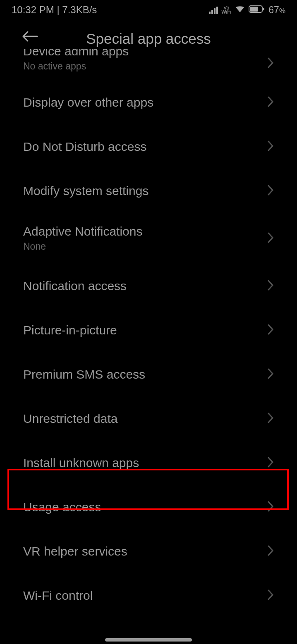 The height and width of the screenshot is (644, 297). I want to click on item-text: Do Not Disturb access, so click(85, 147).